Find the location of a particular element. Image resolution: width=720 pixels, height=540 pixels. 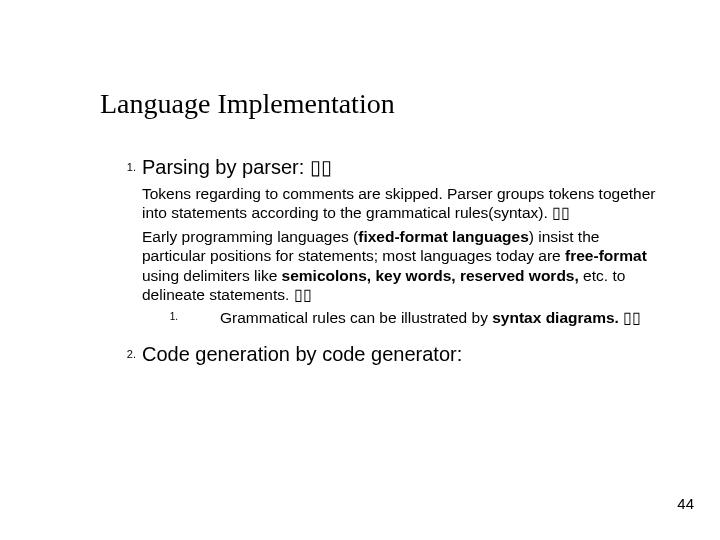

text-run: using delimiters like is located at coordinates (212, 276).